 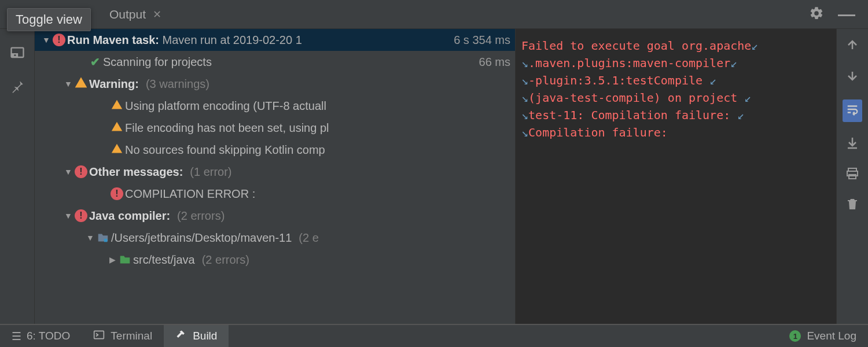 I want to click on tab-bar: Output ✕ —, so click(x=434, y=14).